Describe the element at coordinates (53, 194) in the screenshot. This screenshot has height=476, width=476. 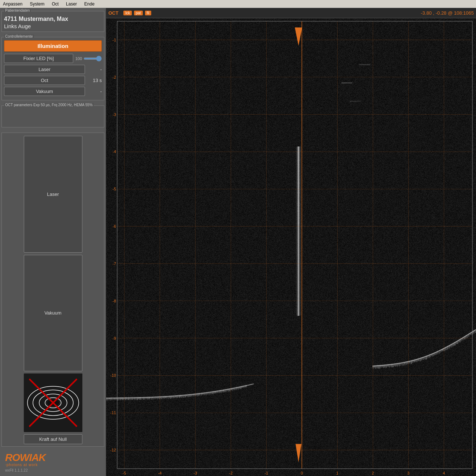
I see `laser-lower-button: Laser` at that location.